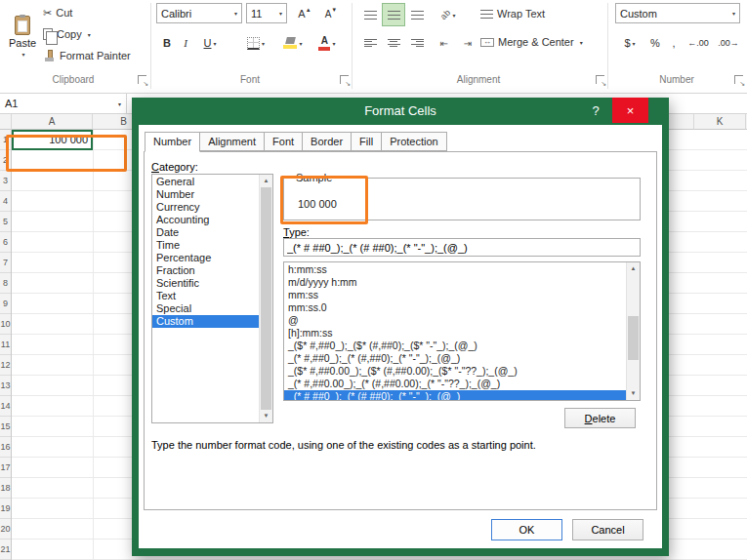 The image size is (747, 560). What do you see at coordinates (455, 320) in the screenshot?
I see `format-code-item: @` at bounding box center [455, 320].